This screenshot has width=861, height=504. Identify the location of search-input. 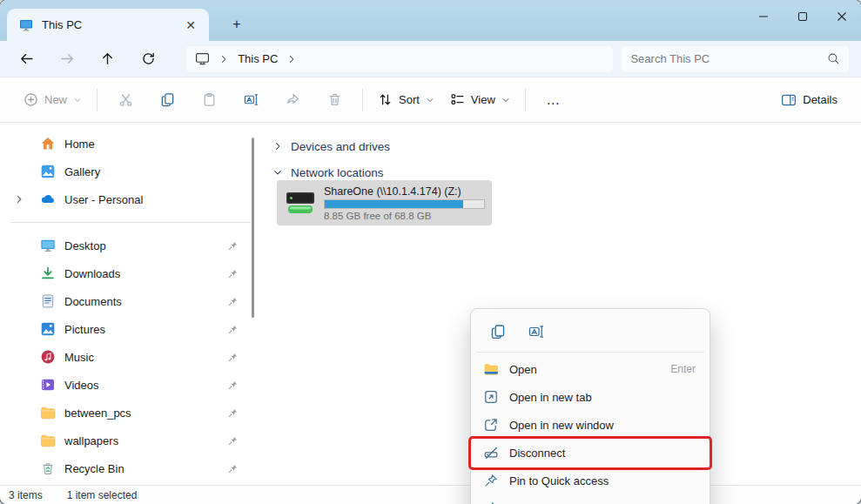
(729, 59).